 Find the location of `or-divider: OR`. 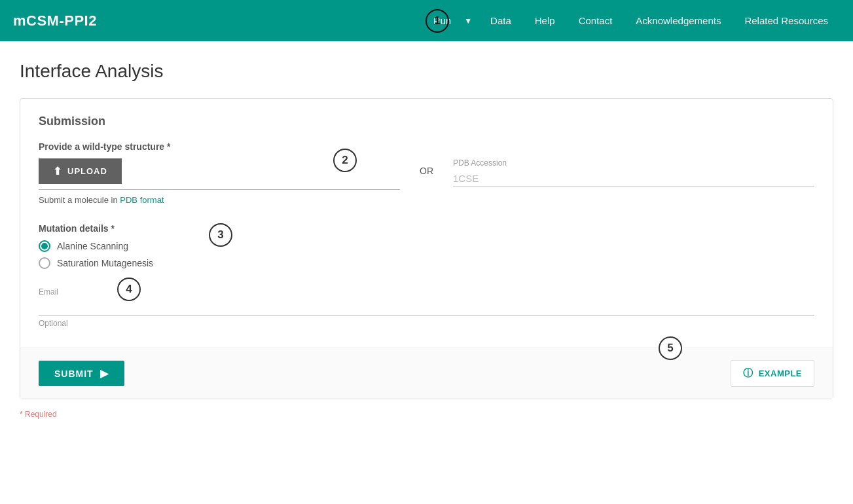

or-divider: OR is located at coordinates (427, 171).